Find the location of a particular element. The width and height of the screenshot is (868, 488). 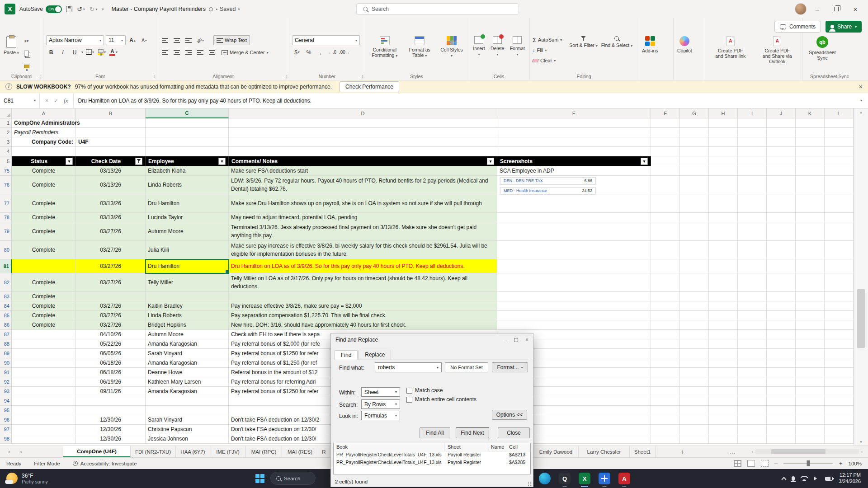

find-results-list: Book Sheet Name Cell PR_PayrollRegisterC… is located at coordinates (432, 459).